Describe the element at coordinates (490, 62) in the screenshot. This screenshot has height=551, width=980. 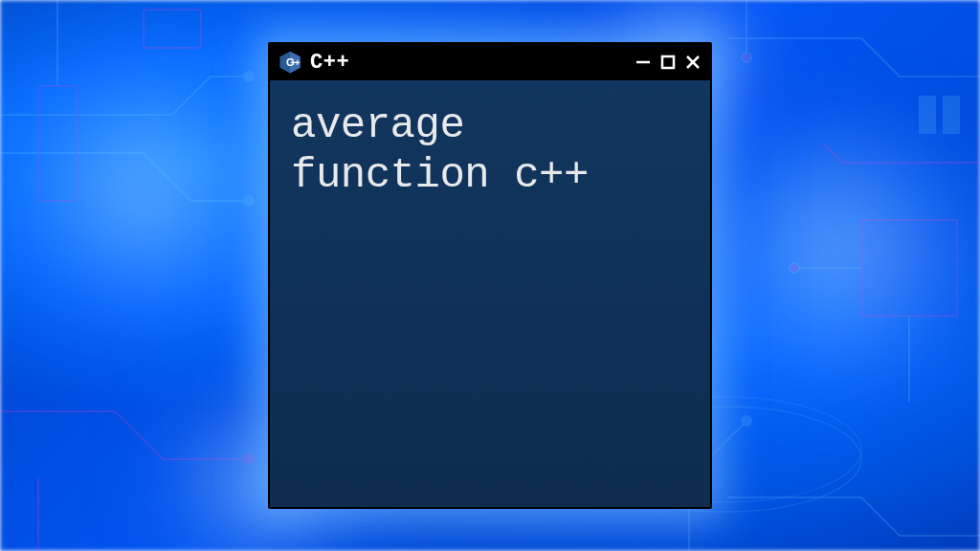
I see `titlebar: C C++` at that location.